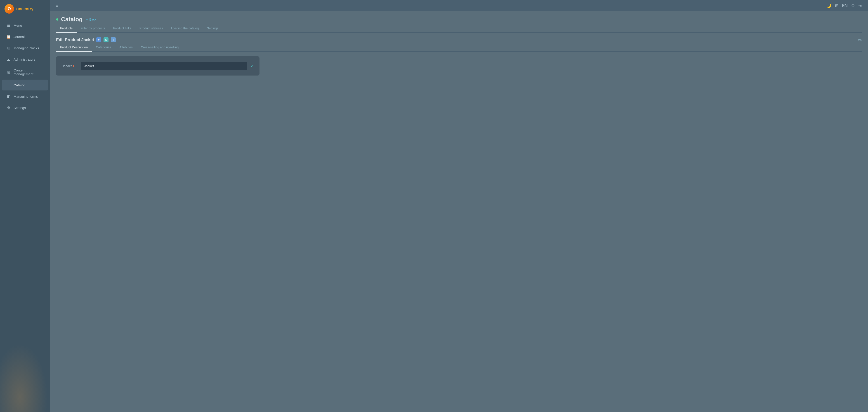  What do you see at coordinates (853, 5) in the screenshot?
I see `help-icon: ⊙` at bounding box center [853, 5].